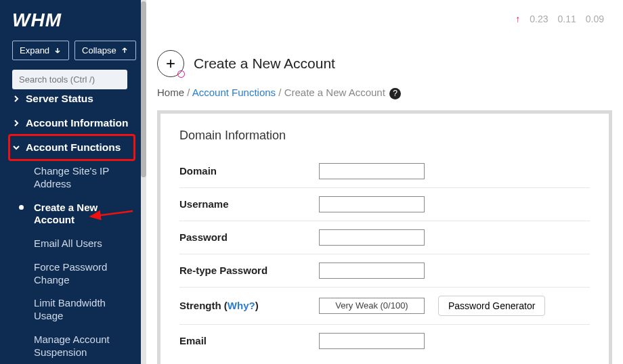 The image size is (623, 364). Describe the element at coordinates (372, 306) in the screenshot. I see `strength-meter: Very Weak (0/100)` at that location.